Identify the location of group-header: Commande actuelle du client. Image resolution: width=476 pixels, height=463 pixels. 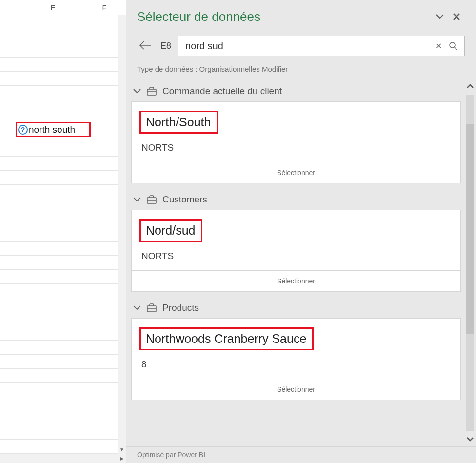
(296, 90).